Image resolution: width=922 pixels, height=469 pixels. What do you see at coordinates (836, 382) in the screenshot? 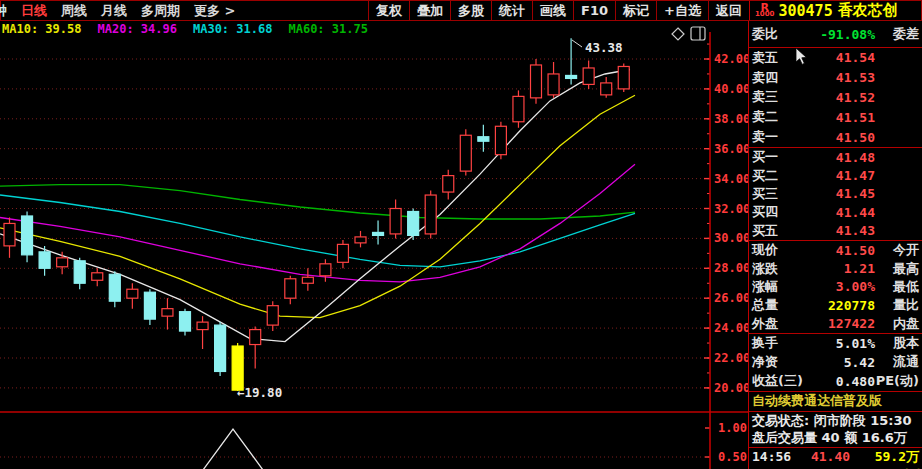
I see `financial-row: 收益(三)0.480PE(动)` at bounding box center [836, 382].